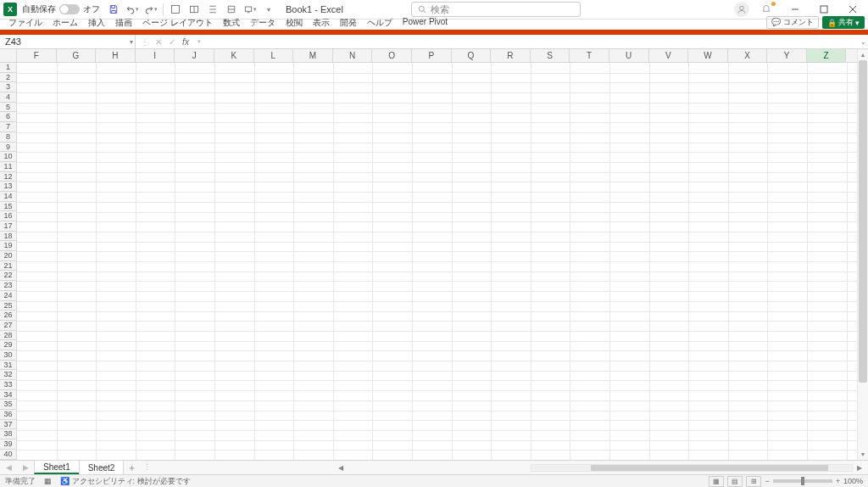 Image resolution: width=868 pixels, height=487 pixels. What do you see at coordinates (269, 9) in the screenshot?
I see `qat-customize: ▾` at bounding box center [269, 9].